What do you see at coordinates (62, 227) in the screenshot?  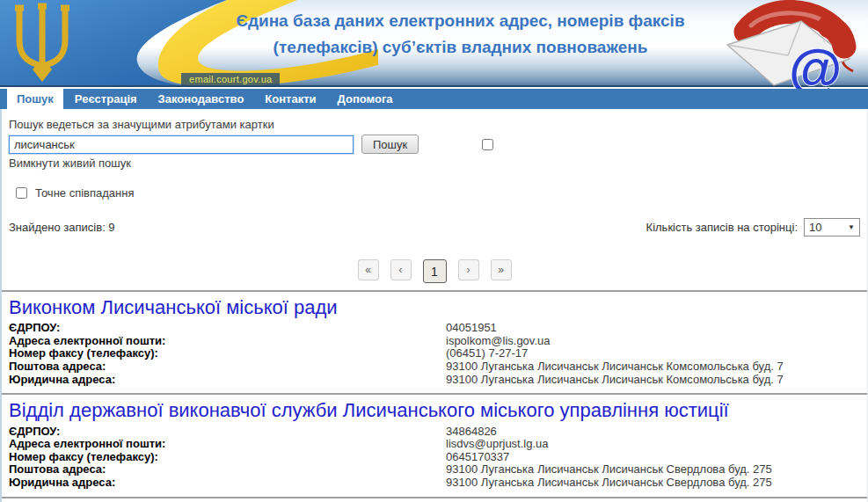 I see `records-found-label: Знайдено записів: 9` at bounding box center [62, 227].